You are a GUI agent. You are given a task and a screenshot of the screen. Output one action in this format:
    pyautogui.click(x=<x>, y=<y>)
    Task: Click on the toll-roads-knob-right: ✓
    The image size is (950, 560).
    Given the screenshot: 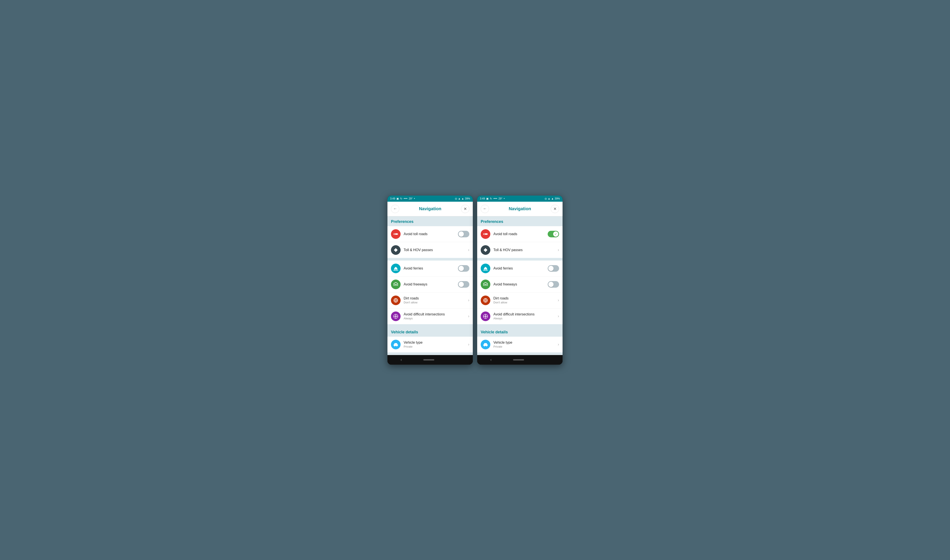 What is the action you would take?
    pyautogui.click(x=556, y=234)
    